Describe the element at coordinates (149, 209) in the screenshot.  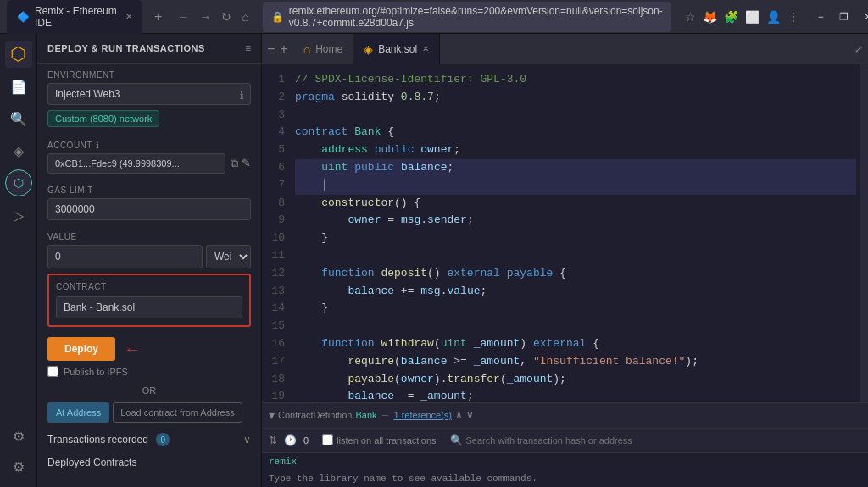
I see `gas-limit-input` at that location.